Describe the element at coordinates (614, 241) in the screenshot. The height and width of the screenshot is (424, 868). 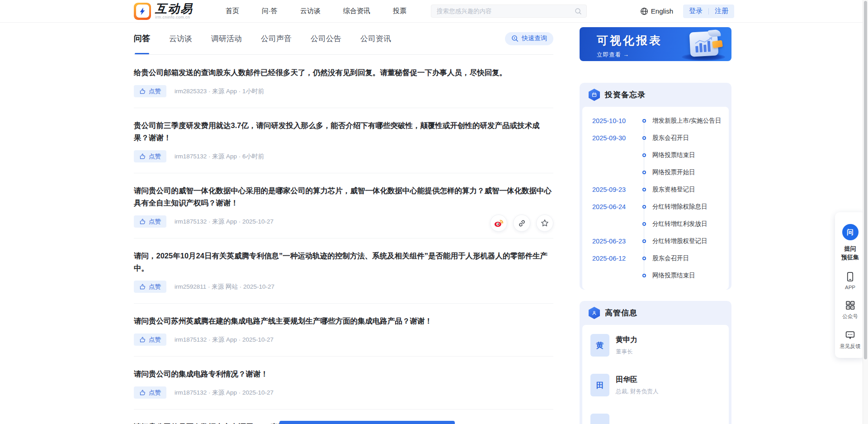
I see `memo-date: 2025-06-23` at that location.